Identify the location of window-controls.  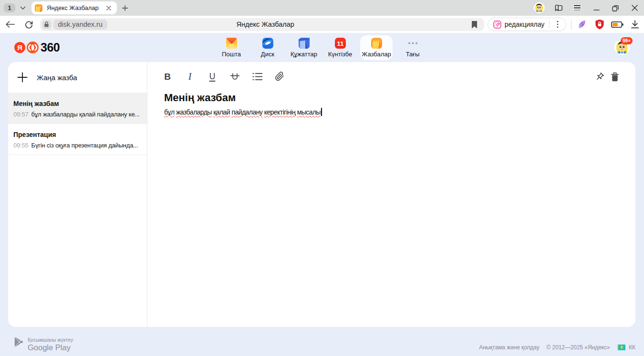
(587, 8).